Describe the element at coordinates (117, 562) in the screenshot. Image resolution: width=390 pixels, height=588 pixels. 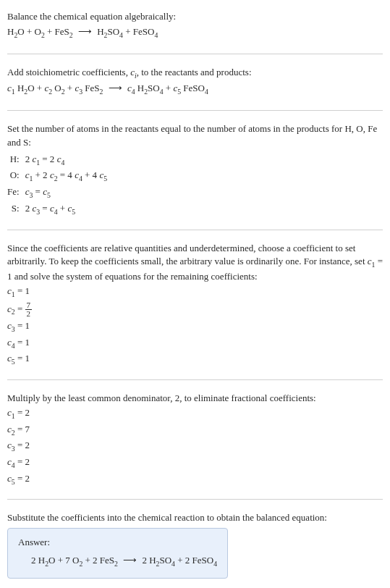
I see `answer-equation: 2 H2O + 7 O2 + 2 FeS2 ⟶ 2 H2SO4 + 2 FeSO…` at that location.